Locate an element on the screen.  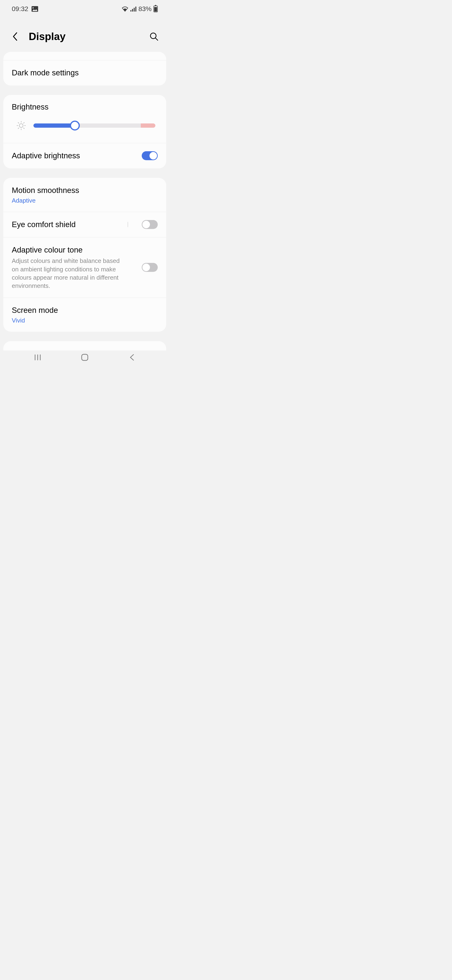
label-brightness: Brightness is located at coordinates (85, 110).